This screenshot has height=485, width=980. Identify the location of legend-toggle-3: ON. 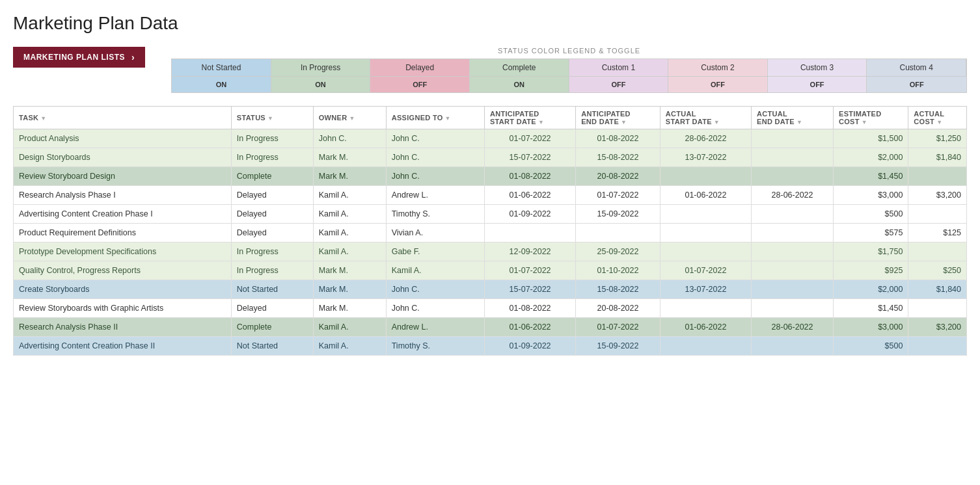
(519, 85).